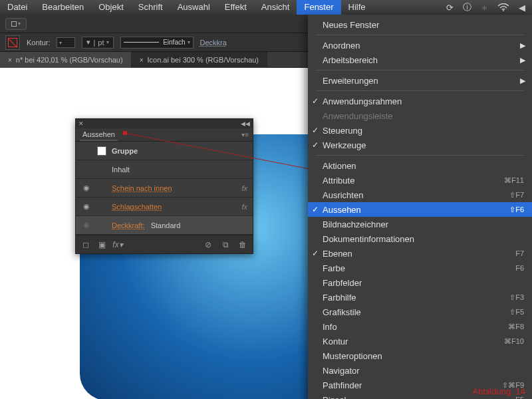 This screenshot has width=532, height=399. I want to click on shortcut: ⌘F10, so click(514, 342).